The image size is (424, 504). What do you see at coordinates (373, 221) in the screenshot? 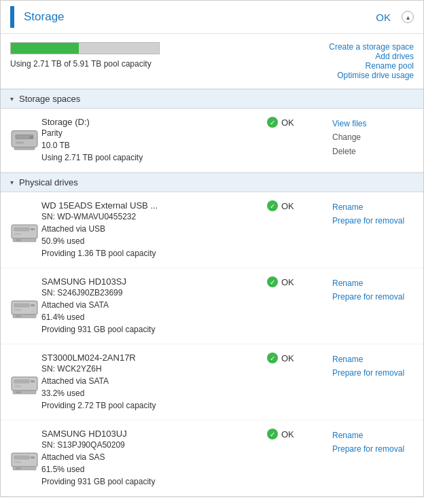
I see `prepare-removal-link-0: Prepare for removal` at bounding box center [373, 221].